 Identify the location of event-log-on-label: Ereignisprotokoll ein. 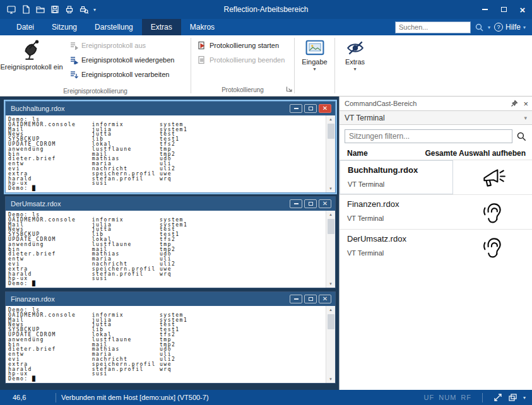
(32, 67).